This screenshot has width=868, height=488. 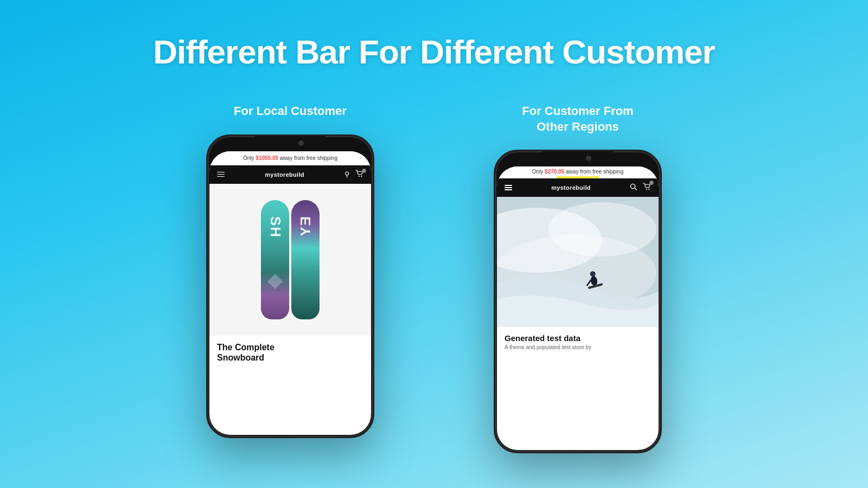 I want to click on local-store-name: mystorebuild, so click(x=284, y=175).